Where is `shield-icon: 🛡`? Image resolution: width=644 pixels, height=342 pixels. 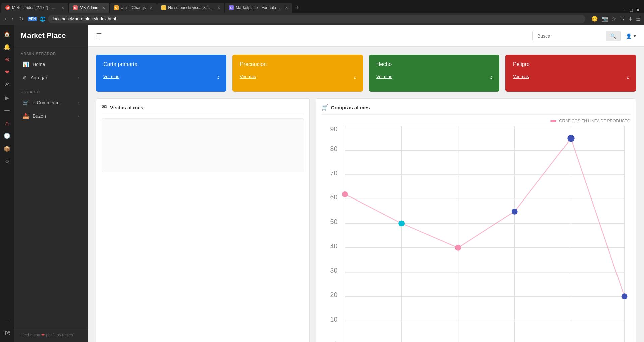
shield-icon: 🛡 is located at coordinates (622, 19).